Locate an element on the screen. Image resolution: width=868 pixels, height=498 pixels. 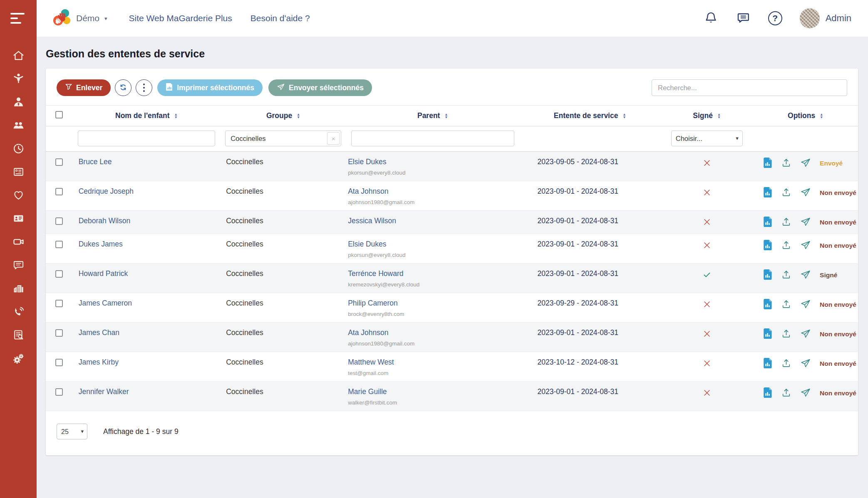
child-nav-button is located at coordinates (18, 79).